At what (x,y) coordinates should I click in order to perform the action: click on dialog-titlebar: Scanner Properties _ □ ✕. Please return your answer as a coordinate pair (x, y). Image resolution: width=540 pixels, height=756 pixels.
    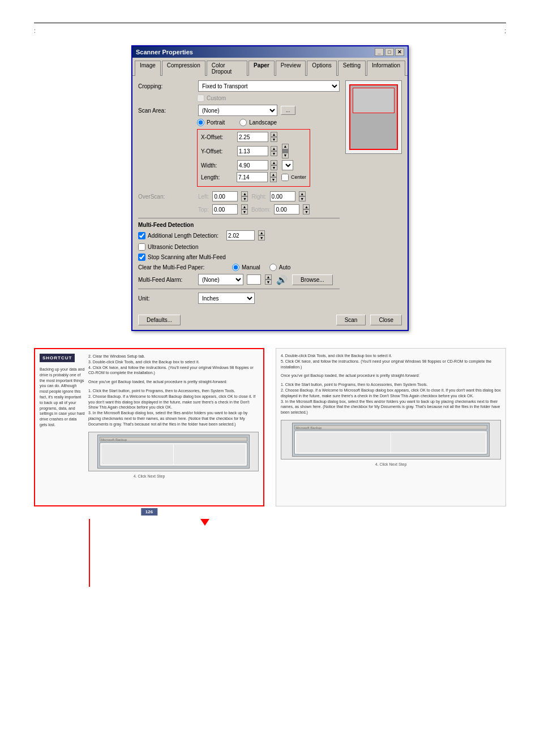
    Looking at the image, I should click on (270, 52).